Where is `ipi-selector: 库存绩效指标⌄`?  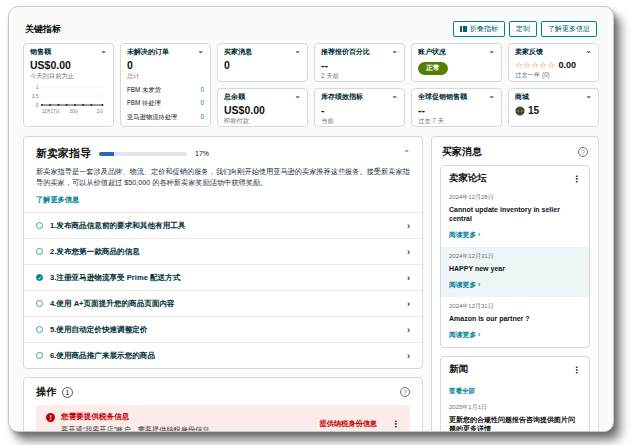 ipi-selector: 库存绩效指标⌄ is located at coordinates (360, 97).